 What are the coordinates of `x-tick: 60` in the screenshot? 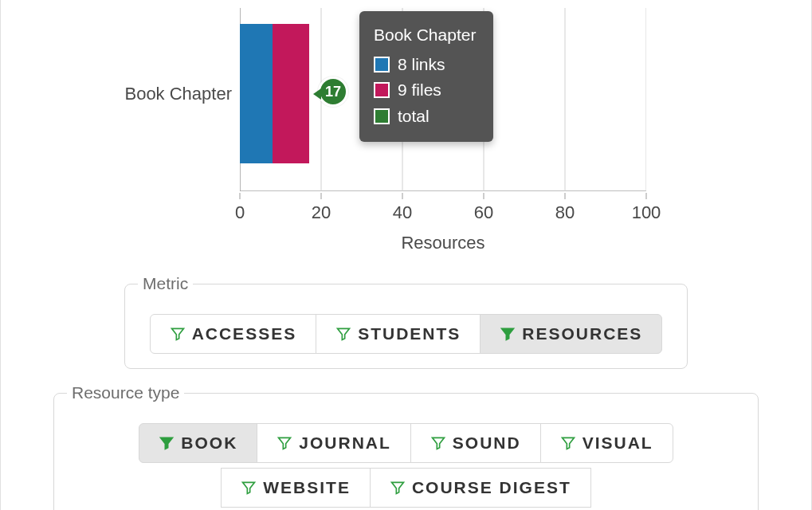 It's located at (484, 213).